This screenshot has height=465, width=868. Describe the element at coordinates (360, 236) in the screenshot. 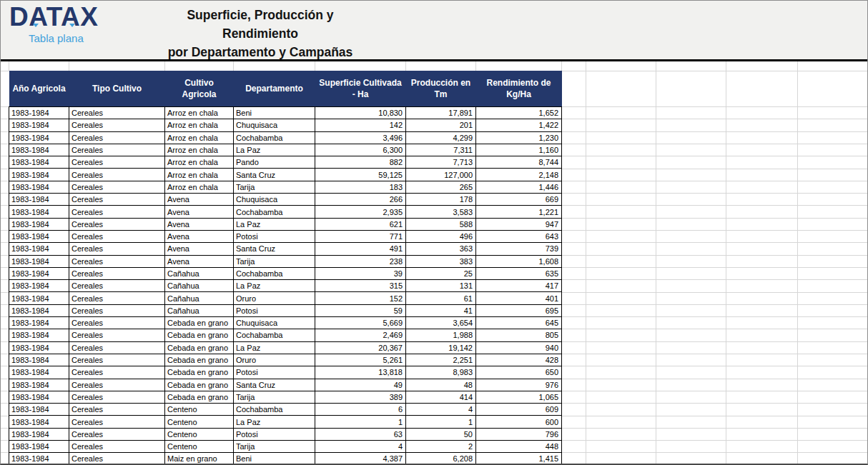

I see `table-cell: 771` at that location.